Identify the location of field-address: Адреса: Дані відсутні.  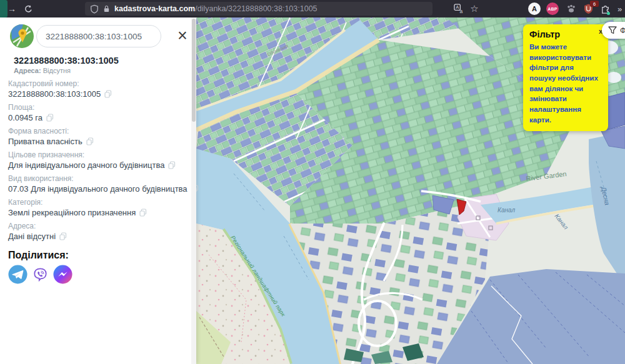
(101, 231).